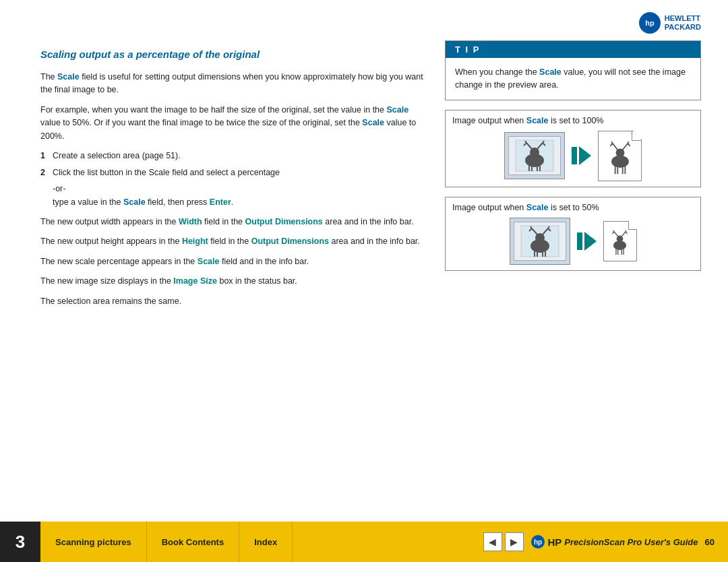 This screenshot has height=562, width=728. I want to click on index-button: Index, so click(266, 542).